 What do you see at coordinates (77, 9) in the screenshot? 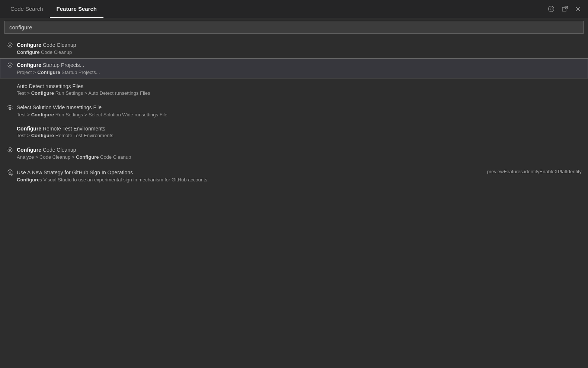
I see `tab-feature-search-label: Feature Search` at bounding box center [77, 9].